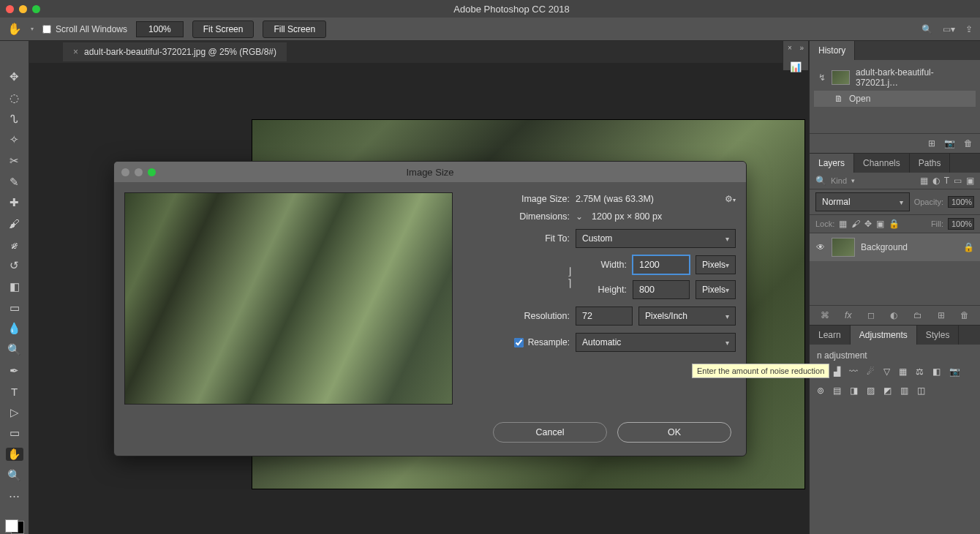 The height and width of the screenshot is (534, 980). What do you see at coordinates (870, 372) in the screenshot?
I see `exposure-icon: ☄` at bounding box center [870, 372].